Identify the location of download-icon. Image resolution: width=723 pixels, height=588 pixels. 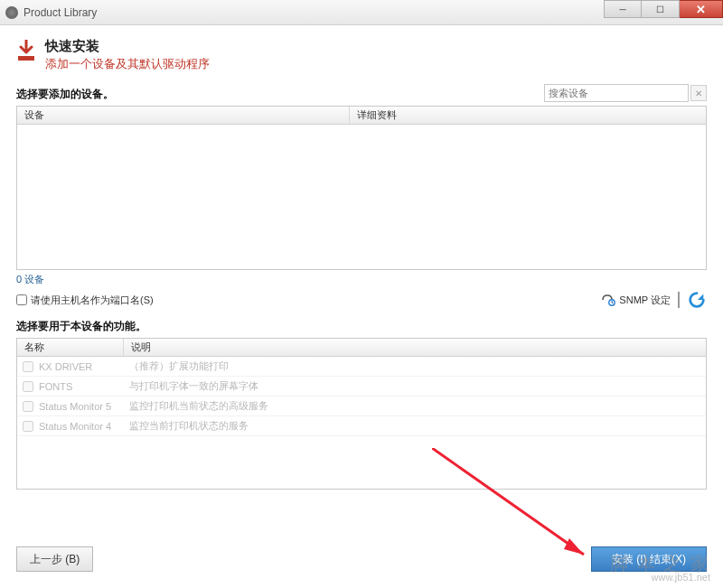
(26, 51).